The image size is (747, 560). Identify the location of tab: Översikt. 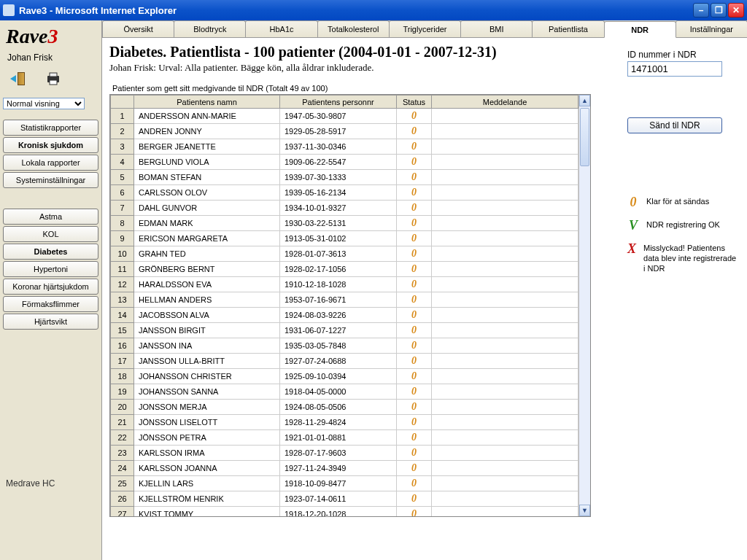
(139, 29).